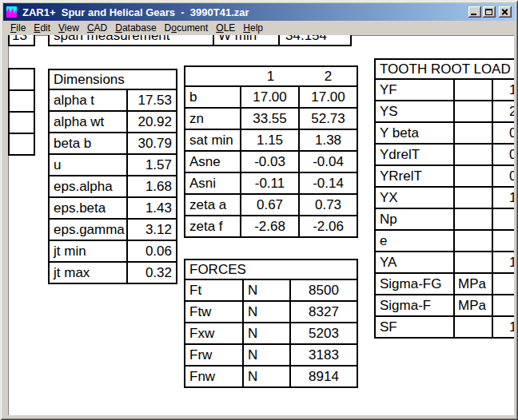 The width and height of the screenshot is (518, 420). I want to click on table-row: zn33.5552.73, so click(271, 120).